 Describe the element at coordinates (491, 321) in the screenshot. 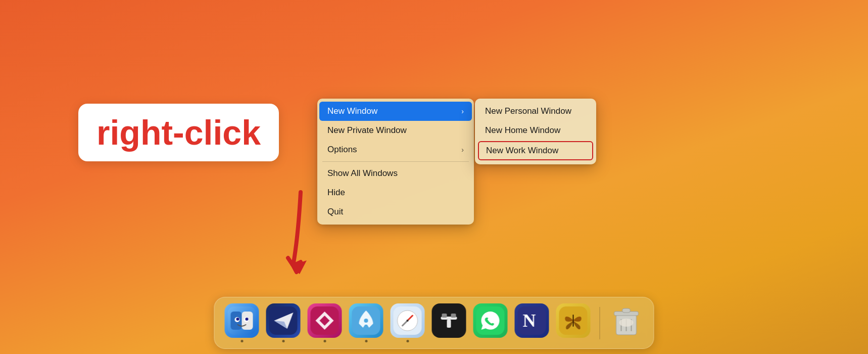

I see `whatsapp-icon` at that location.